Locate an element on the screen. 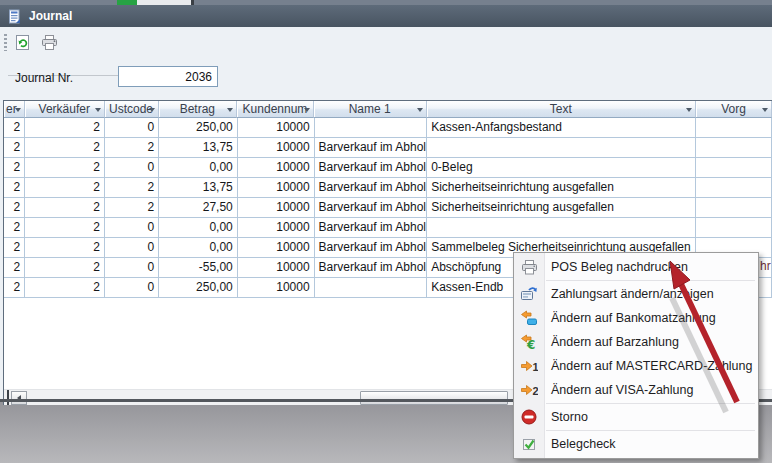 Image resolution: width=772 pixels, height=463 pixels. column-header-verkaeufer: Verkäufer is located at coordinates (65, 110).